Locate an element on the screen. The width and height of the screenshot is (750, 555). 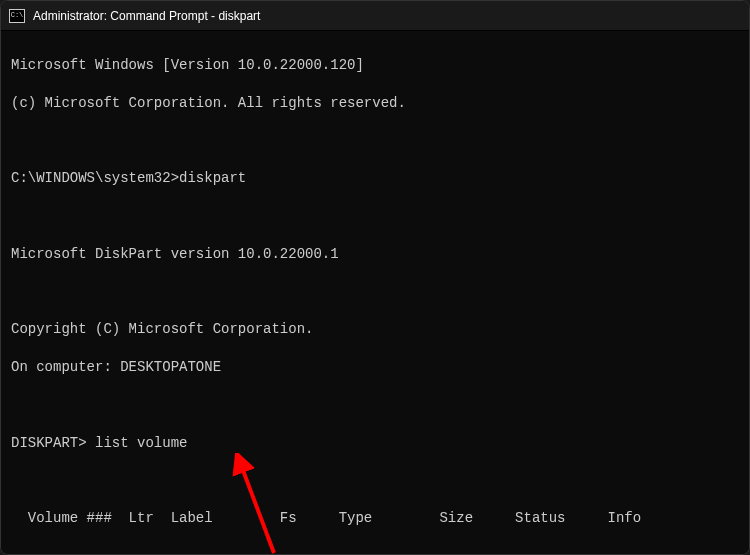
prompt-line: C:\WINDOWS\system32>diskpart is located at coordinates (375, 178).